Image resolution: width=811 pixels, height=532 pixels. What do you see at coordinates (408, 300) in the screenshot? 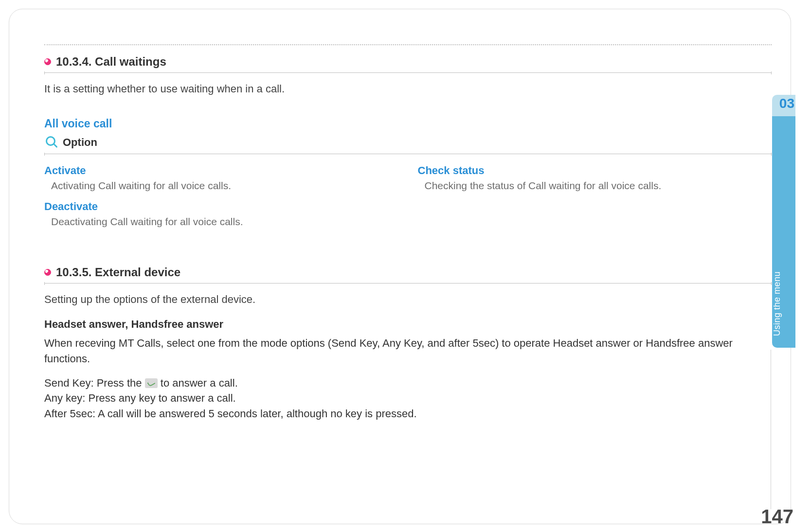
I see `section2-intro: Setting up the options of the external d…` at bounding box center [408, 300].